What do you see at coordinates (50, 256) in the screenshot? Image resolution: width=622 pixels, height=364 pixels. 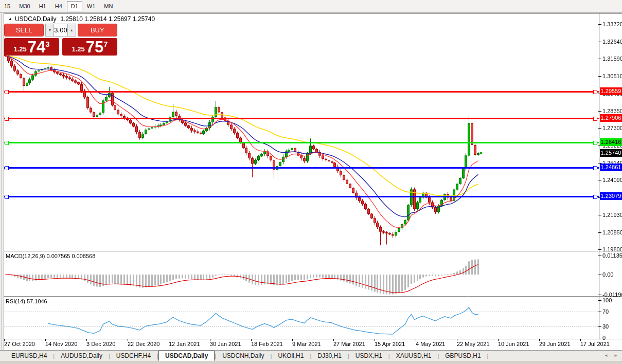 I see `macd-label: MACD(12,26,9) 0.007565 0.008568` at bounding box center [50, 256].